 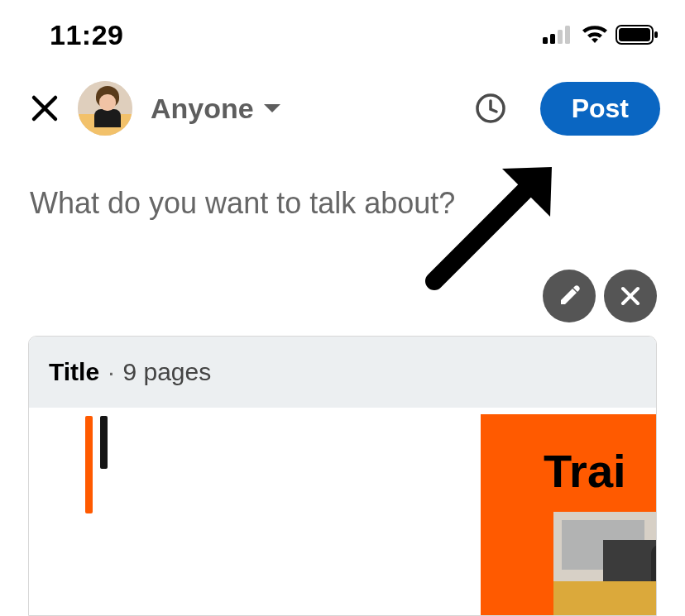 What do you see at coordinates (491, 108) in the screenshot?
I see `schedule-button` at bounding box center [491, 108].